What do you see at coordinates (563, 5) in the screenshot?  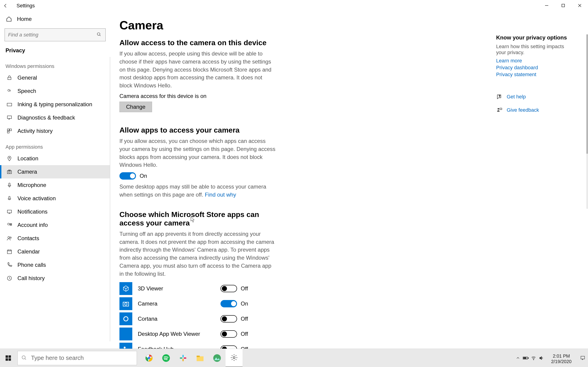 I see `maximize-button` at bounding box center [563, 5].